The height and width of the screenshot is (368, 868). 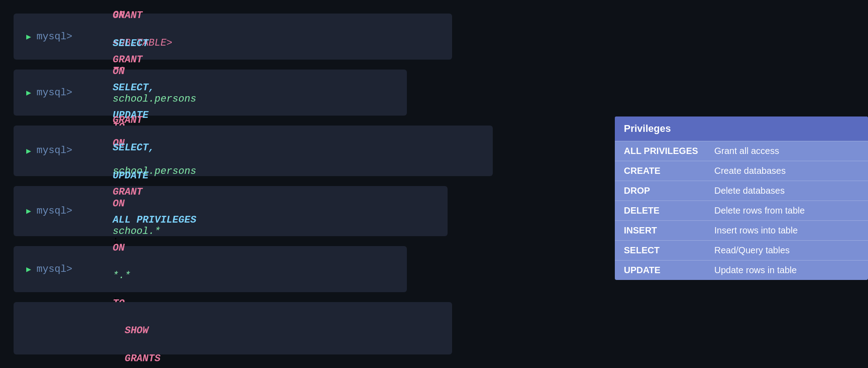 I want to click on priv-desc-create: Create databases, so click(x=750, y=171).